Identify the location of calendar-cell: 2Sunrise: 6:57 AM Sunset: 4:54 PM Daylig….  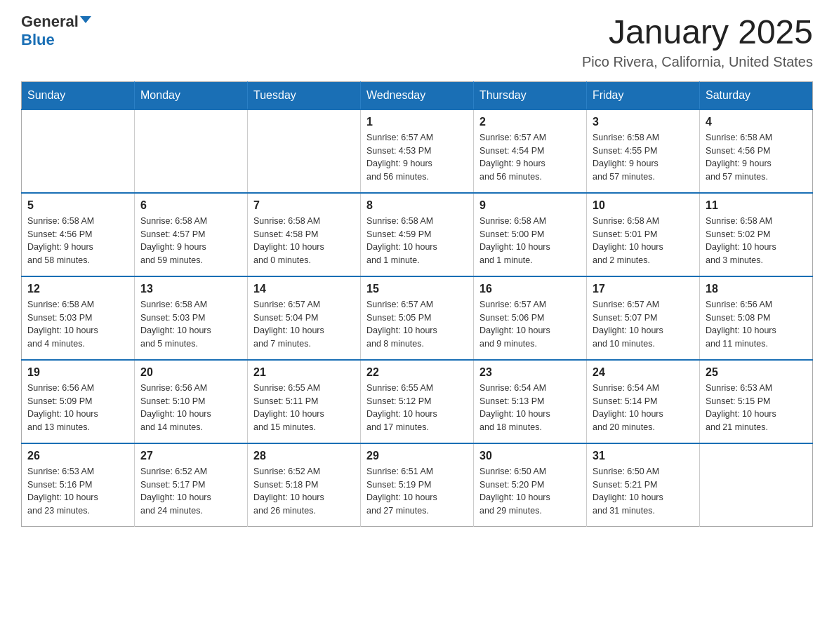
(531, 152).